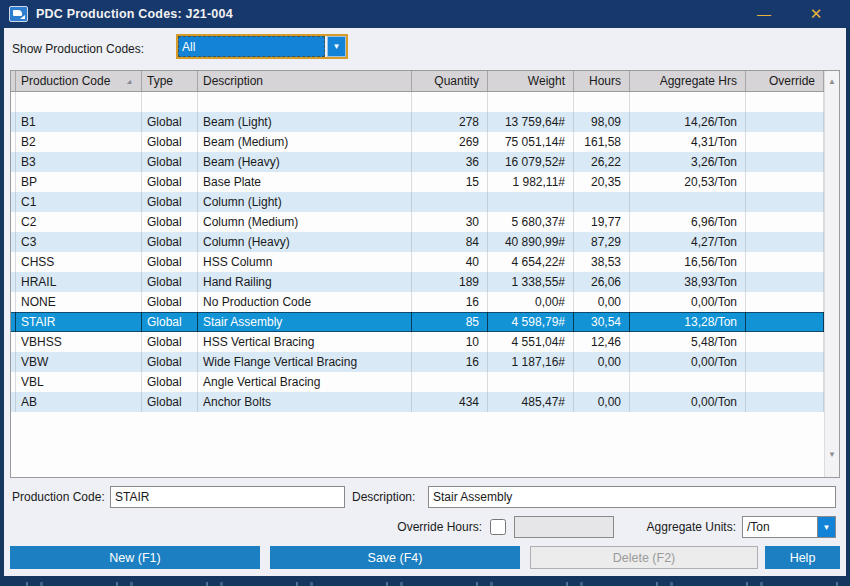 This screenshot has width=850, height=586. Describe the element at coordinates (79, 202) in the screenshot. I see `cell-production-code: C1` at that location.